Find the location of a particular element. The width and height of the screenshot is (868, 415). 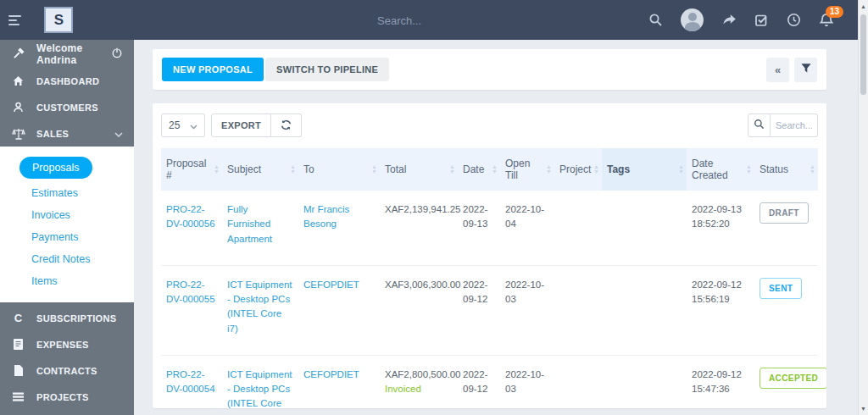

sidebar-item-tasks: TASKS is located at coordinates (67, 412).